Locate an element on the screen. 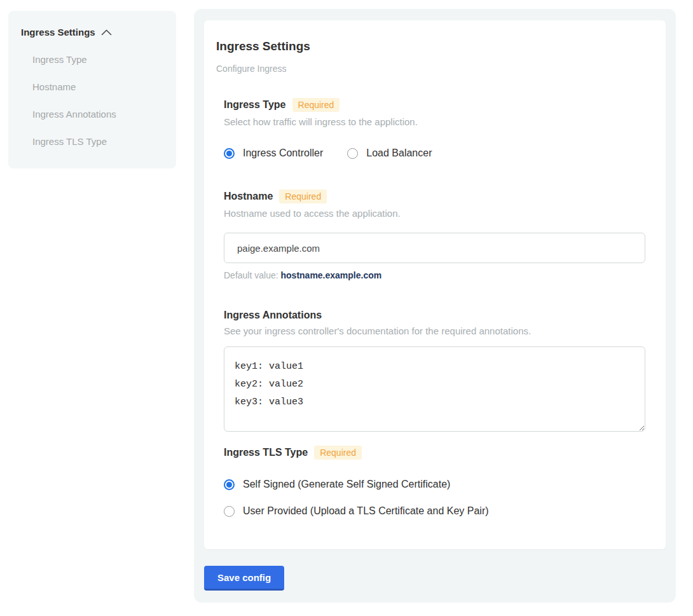 The width and height of the screenshot is (693, 616). tls-label-row: Ingress TLS Type Required is located at coordinates (435, 453).